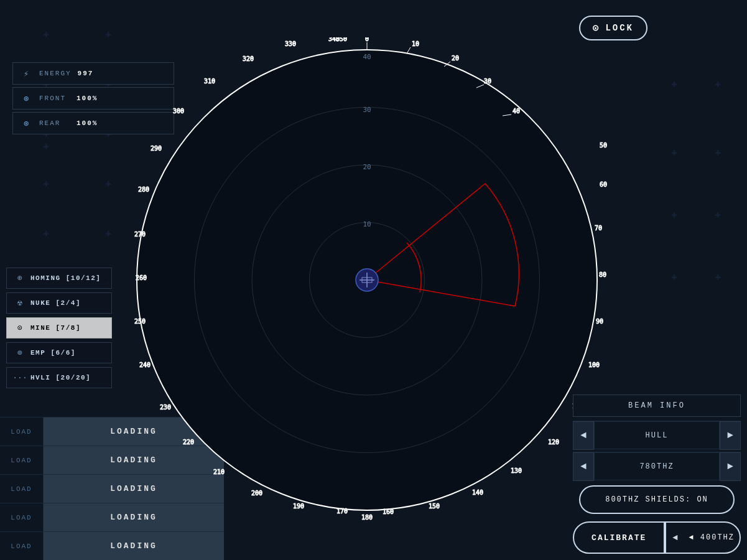 This screenshot has width=747, height=560. I want to click on mine-icon: ⊙, so click(20, 328).